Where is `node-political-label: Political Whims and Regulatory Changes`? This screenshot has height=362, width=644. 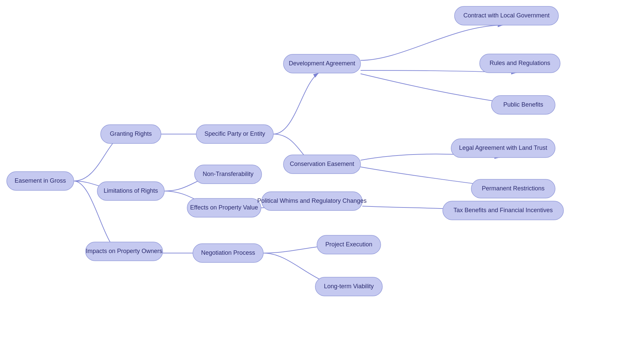 node-political-label: Political Whims and Regulatory Changes is located at coordinates (312, 201).